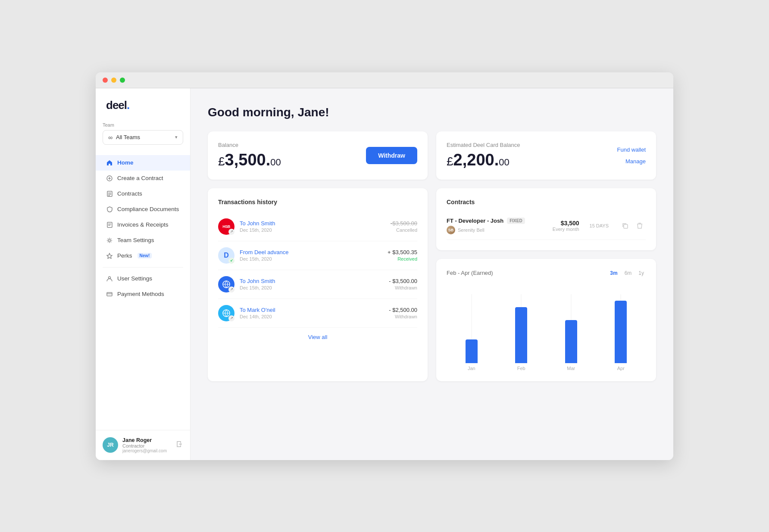 The height and width of the screenshot is (532, 769). Describe the element at coordinates (546, 324) in the screenshot. I see `chart-area` at that location.